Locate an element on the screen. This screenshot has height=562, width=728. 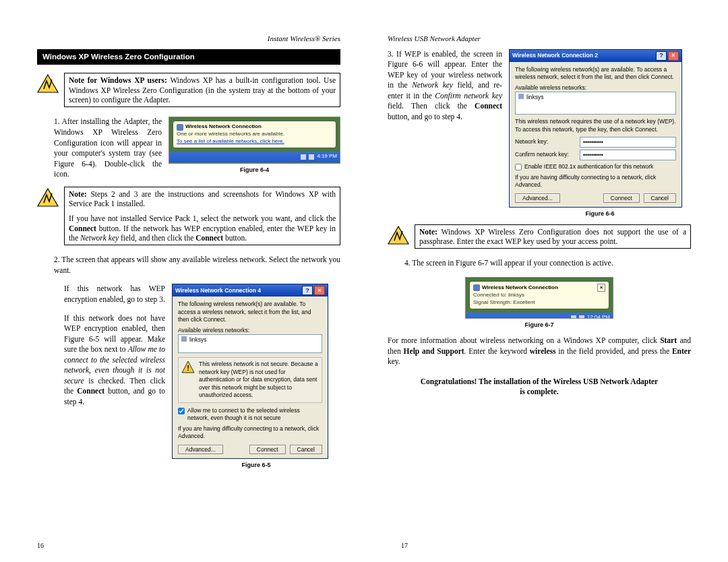
balloon64-link: To see a list of available networks, cli… is located at coordinates (231, 142).